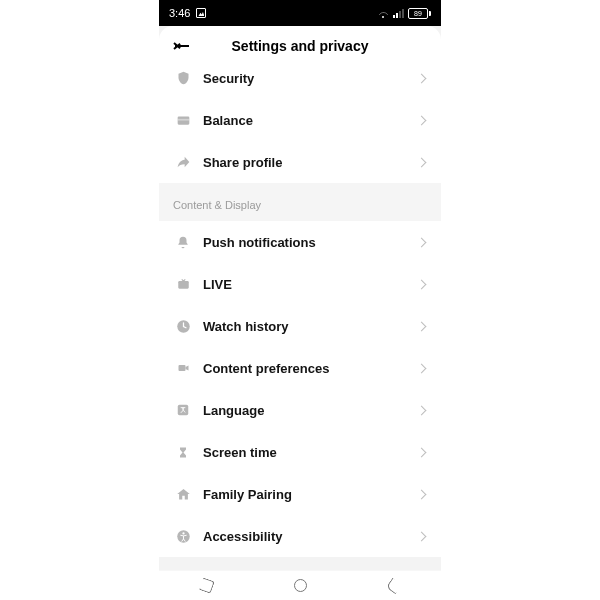 The width and height of the screenshot is (600, 600). Describe the element at coordinates (201, 13) in the screenshot. I see `gallery-icon` at that location.